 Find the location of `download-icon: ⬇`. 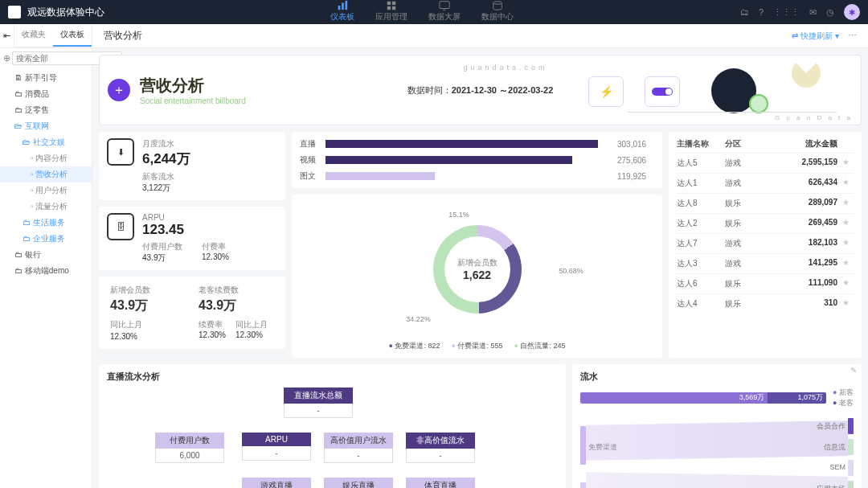

download-icon: ⬇ is located at coordinates (121, 152).